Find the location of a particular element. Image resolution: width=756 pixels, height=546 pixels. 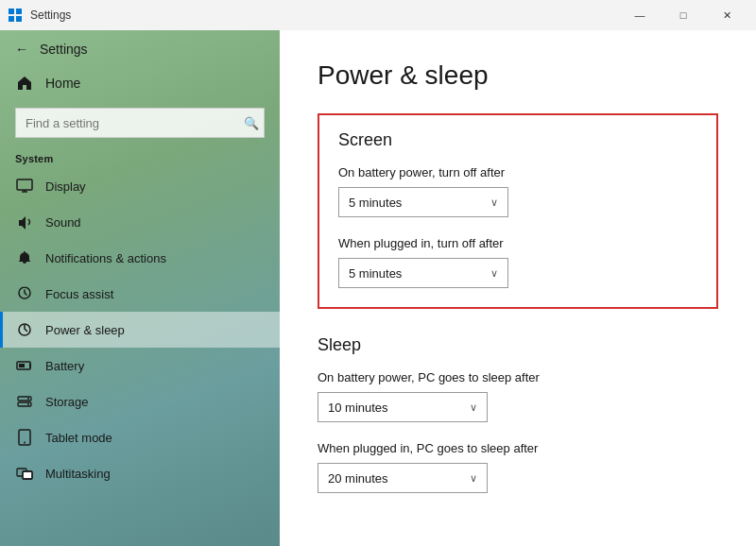

focus-assist-icon is located at coordinates (25, 294).